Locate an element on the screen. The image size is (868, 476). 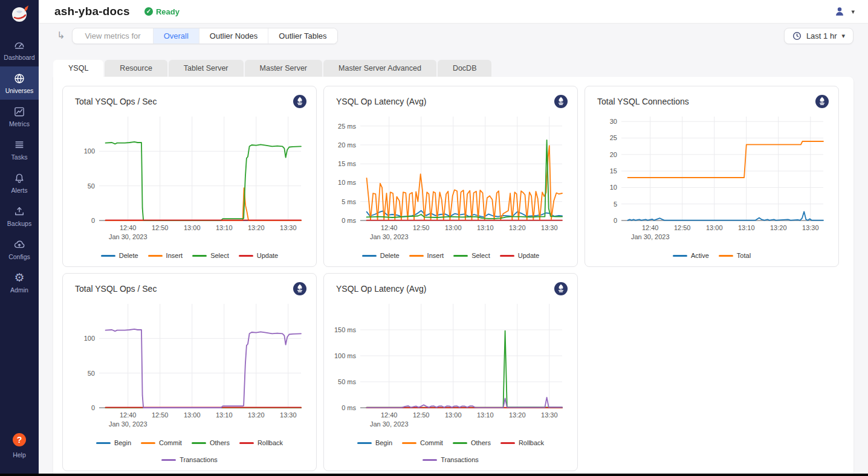
svg-text: 30 is located at coordinates (614, 121).